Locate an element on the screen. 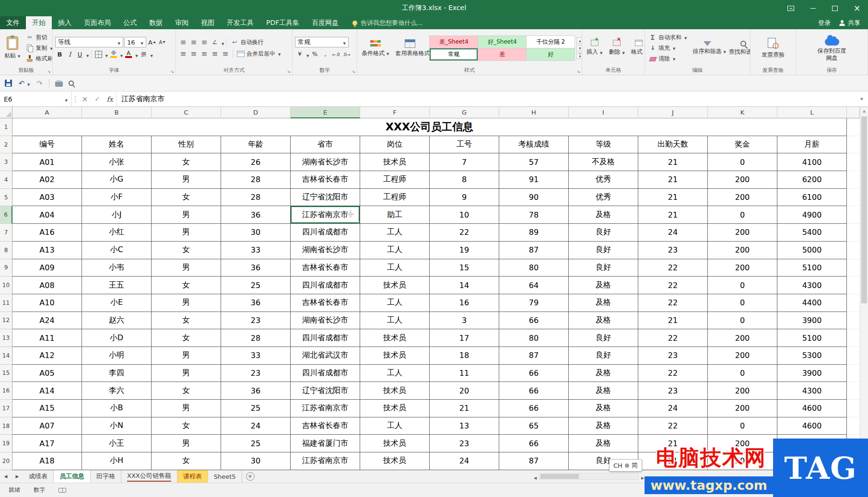 This screenshot has width=868, height=497. cell-F3: 技术员 is located at coordinates (395, 162).